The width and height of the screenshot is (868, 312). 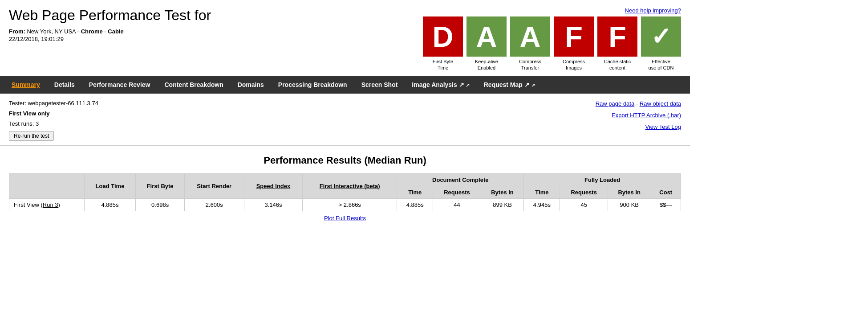 What do you see at coordinates (615, 103) in the screenshot?
I see `raw-page-link: Raw page data` at bounding box center [615, 103].